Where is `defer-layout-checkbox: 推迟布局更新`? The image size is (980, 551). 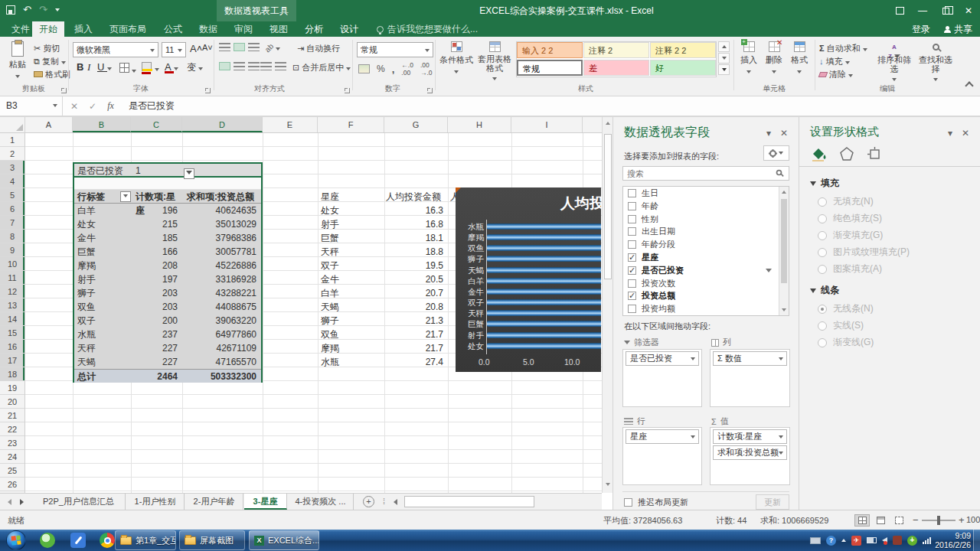 defer-layout-checkbox: 推迟布局更新 is located at coordinates (656, 502).